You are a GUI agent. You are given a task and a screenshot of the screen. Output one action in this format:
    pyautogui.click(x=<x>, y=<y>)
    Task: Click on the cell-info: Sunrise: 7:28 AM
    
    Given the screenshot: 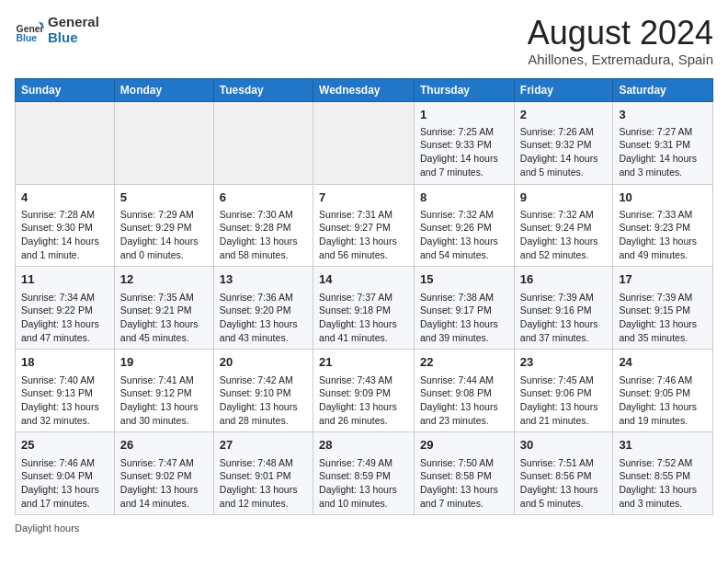 What is the action you would take?
    pyautogui.click(x=64, y=215)
    